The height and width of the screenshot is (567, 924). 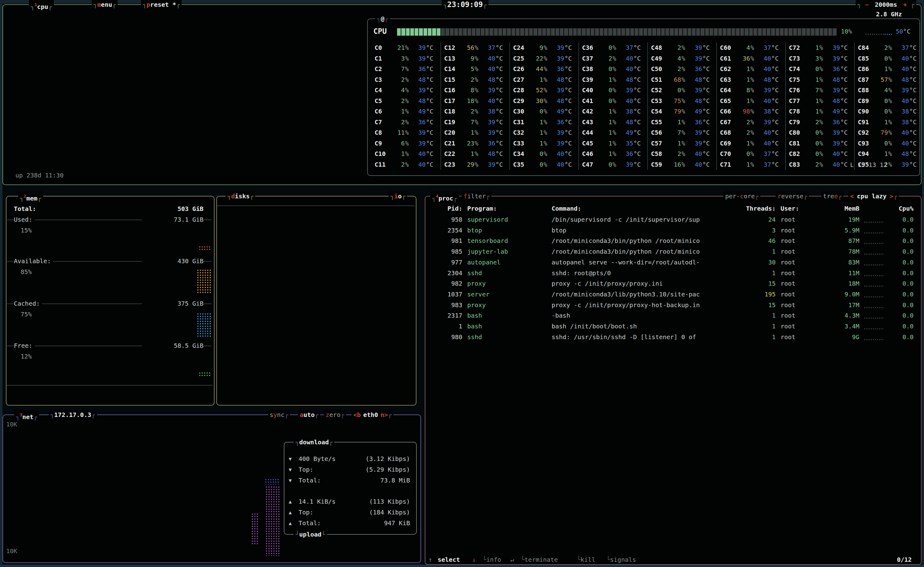 What do you see at coordinates (832, 196) in the screenshot?
I see `proc-tree-toggle: tree┌` at bounding box center [832, 196].